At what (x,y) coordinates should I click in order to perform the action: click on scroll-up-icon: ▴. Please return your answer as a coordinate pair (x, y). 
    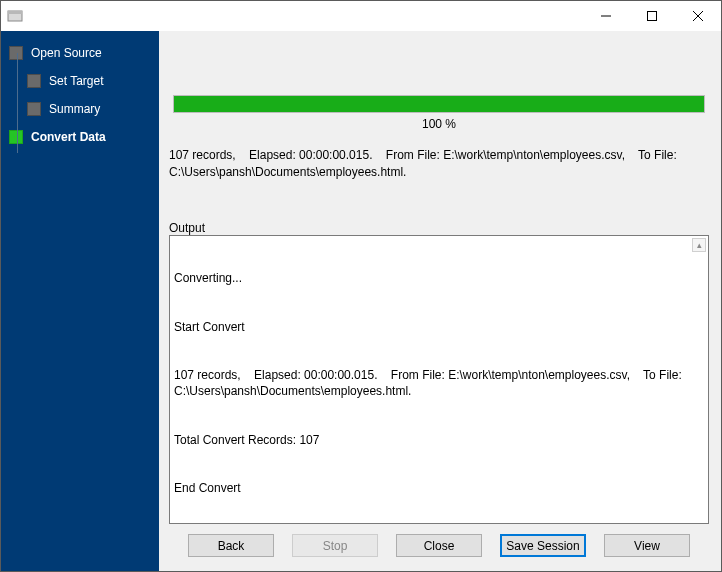
    Looking at the image, I should click on (699, 245).